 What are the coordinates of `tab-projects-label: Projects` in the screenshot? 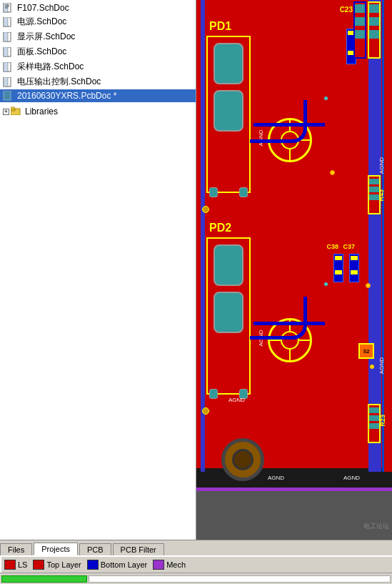 It's located at (56, 549).